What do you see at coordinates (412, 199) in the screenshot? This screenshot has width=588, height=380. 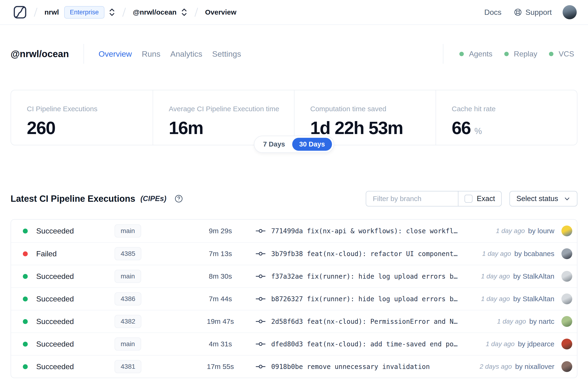 I see `branch-filter-input` at bounding box center [412, 199].